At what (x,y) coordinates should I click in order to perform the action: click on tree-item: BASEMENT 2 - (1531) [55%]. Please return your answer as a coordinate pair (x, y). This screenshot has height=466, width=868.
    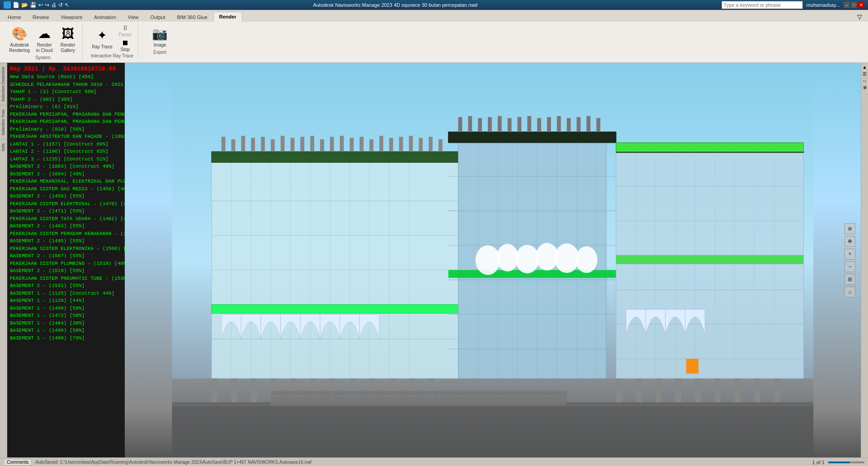
    Looking at the image, I should click on (66, 286).